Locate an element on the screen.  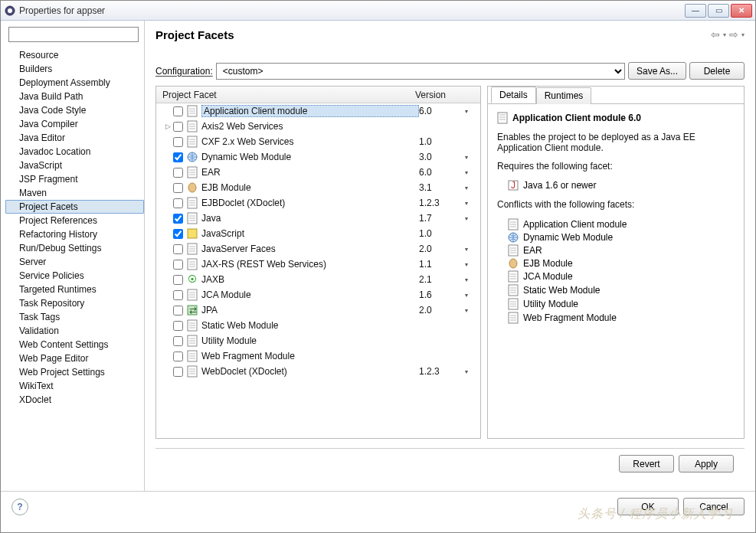
sidebar-item-java-editor: Java Editor is located at coordinates (75, 138).